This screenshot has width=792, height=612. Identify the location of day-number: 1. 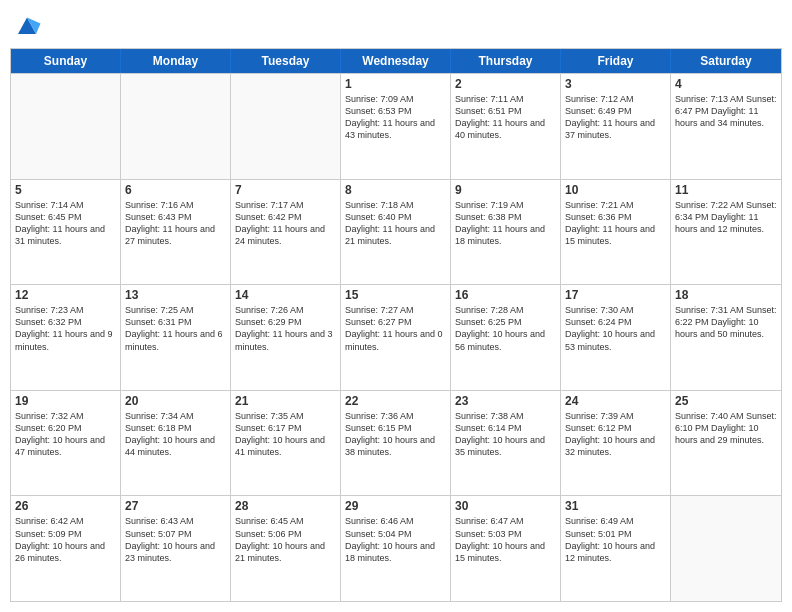
(396, 84).